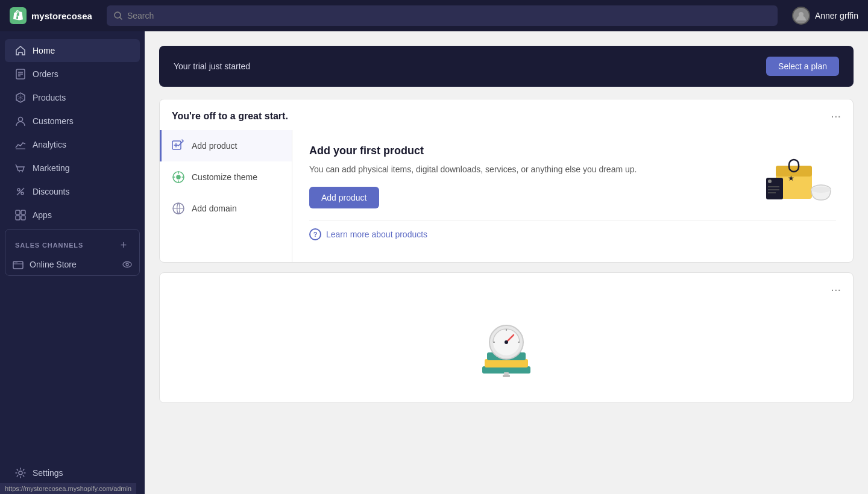  I want to click on online-store-visibility-toggle, so click(127, 264).